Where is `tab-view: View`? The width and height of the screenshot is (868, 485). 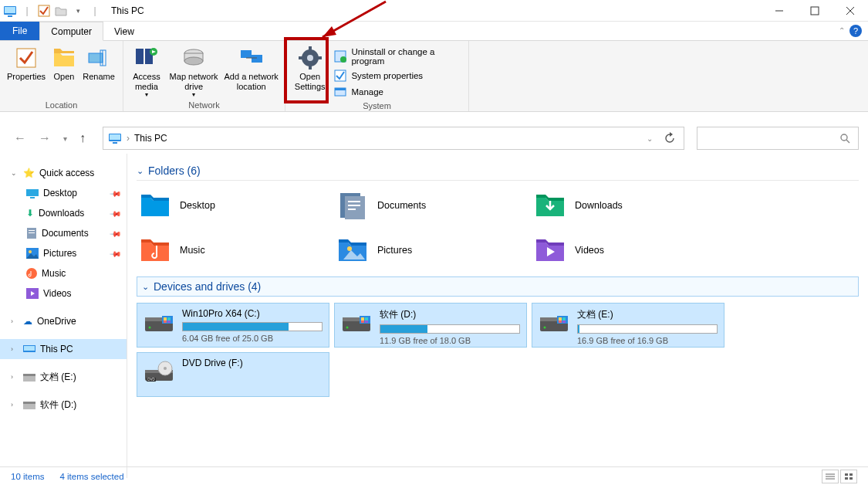 tab-view: View is located at coordinates (124, 31).